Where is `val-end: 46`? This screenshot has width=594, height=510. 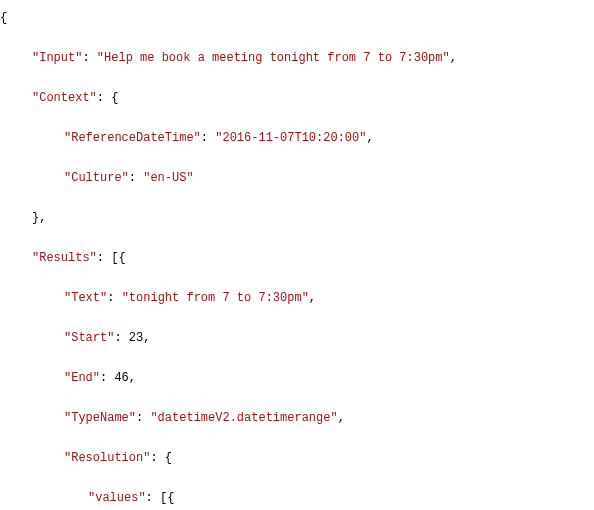 val-end: 46 is located at coordinates (121, 378).